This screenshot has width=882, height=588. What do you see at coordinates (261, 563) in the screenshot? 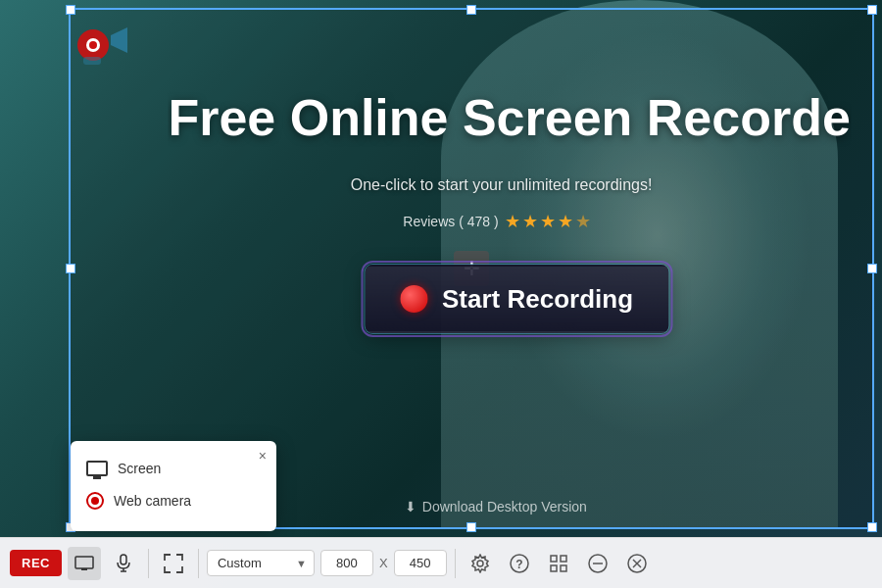
I see `size-preset-wrapper: Custom Full Screen 1920x1080 1280x720 80…` at bounding box center [261, 563].